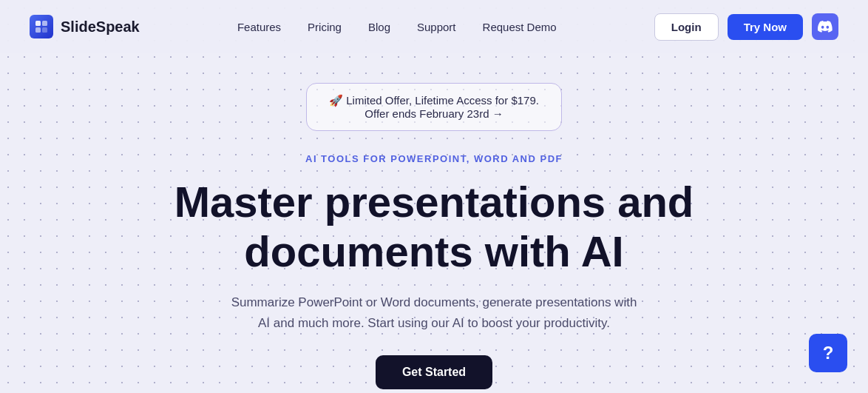 This screenshot has height=393, width=868. What do you see at coordinates (686, 27) in the screenshot?
I see `login-button: Login` at bounding box center [686, 27].